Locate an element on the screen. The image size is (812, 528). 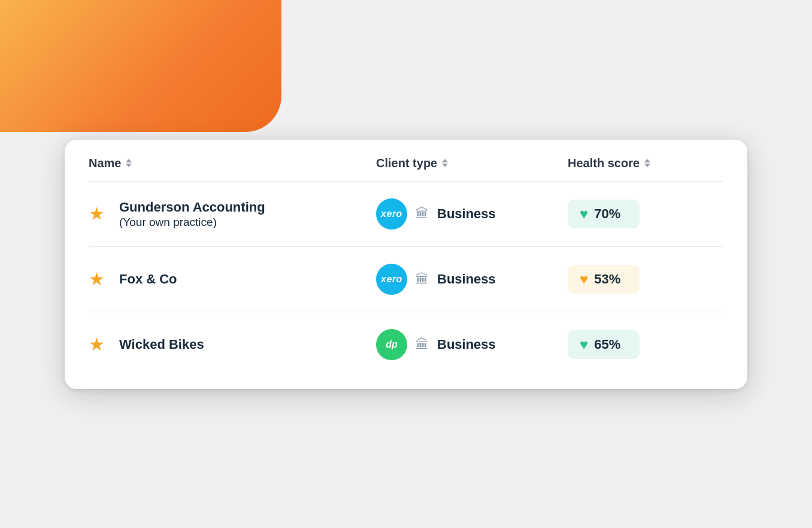
table-row: ★ Fox & Co xero 🏛 Business ♥ 53% is located at coordinates (406, 279).